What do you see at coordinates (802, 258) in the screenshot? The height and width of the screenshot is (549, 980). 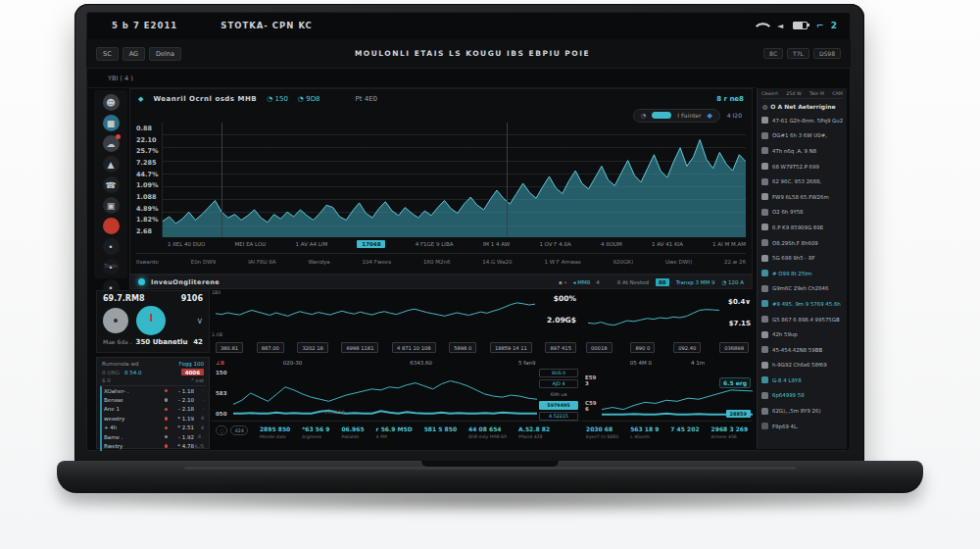 I see `sidebar-list-item: 5G 698 9h5 - 8F` at bounding box center [802, 258].